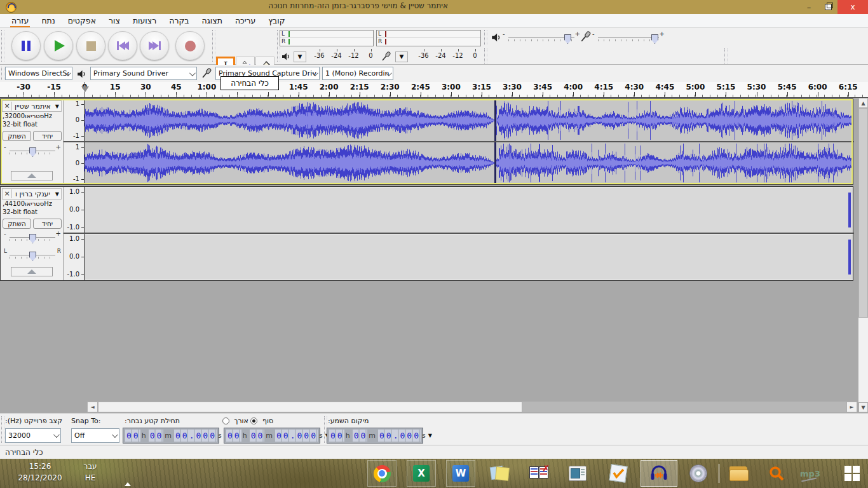 The width and height of the screenshot is (868, 488). I want to click on track-2-name-row: × יענקי ברוין ו ▼, so click(32, 194).